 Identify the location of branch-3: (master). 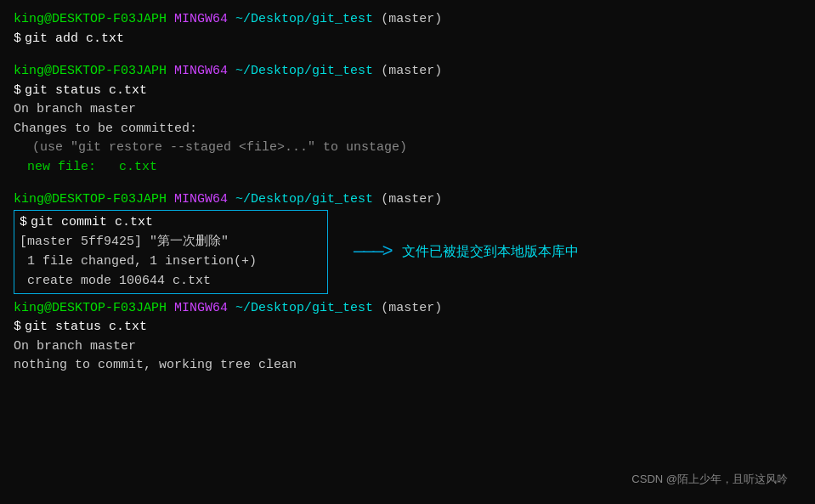
(411, 201).